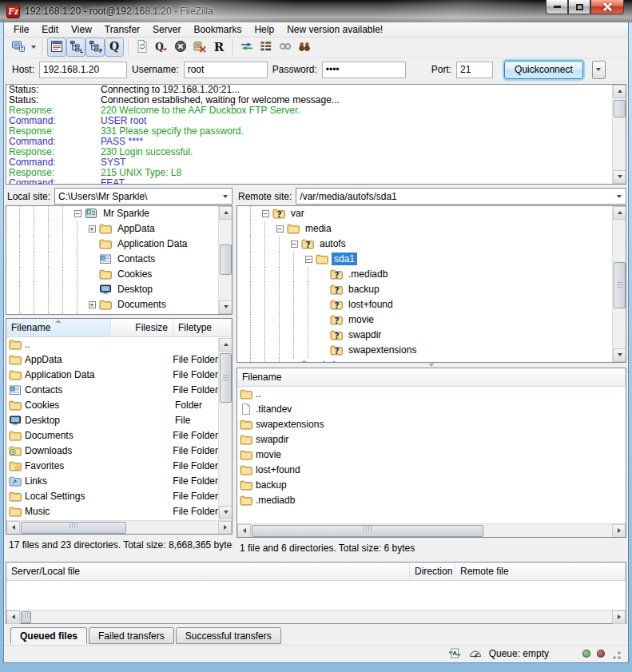  I want to click on speed-limits-icon, so click(475, 654).